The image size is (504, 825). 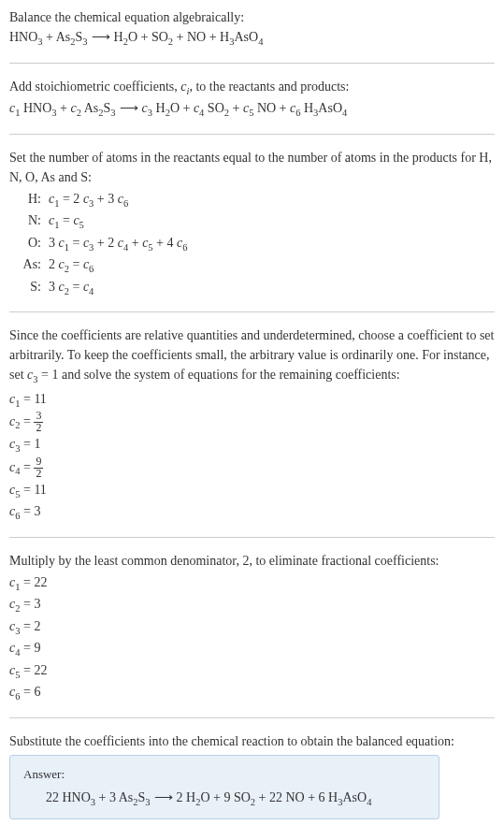 I want to click on eq-value: 3 c1 = c3 + 2 c4 + c5 + 4 c6, so click(x=118, y=244).